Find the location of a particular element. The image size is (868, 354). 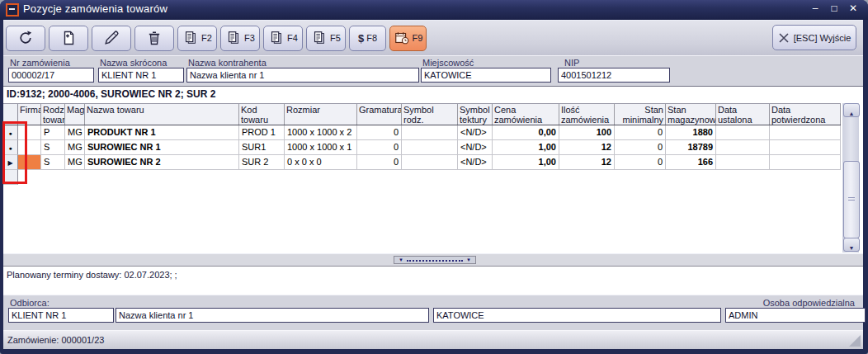

edit-button is located at coordinates (111, 38).